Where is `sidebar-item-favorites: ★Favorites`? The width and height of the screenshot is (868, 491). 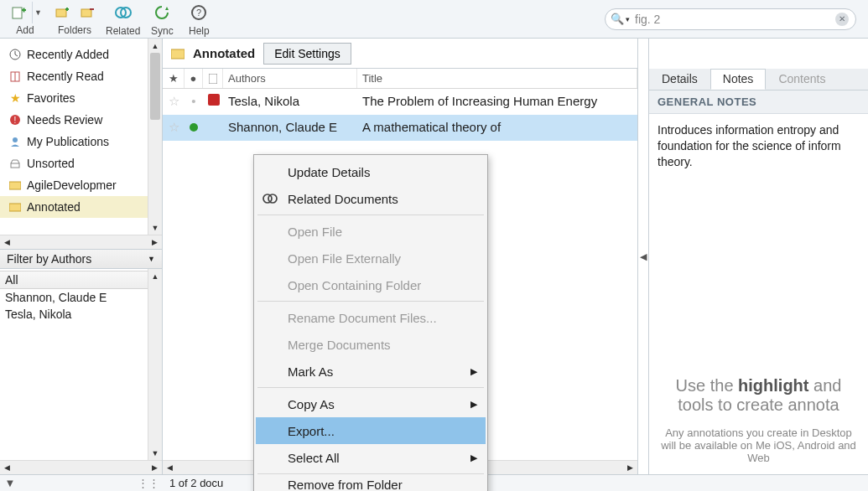
sidebar-item-favorites: ★Favorites is located at coordinates (74, 98).